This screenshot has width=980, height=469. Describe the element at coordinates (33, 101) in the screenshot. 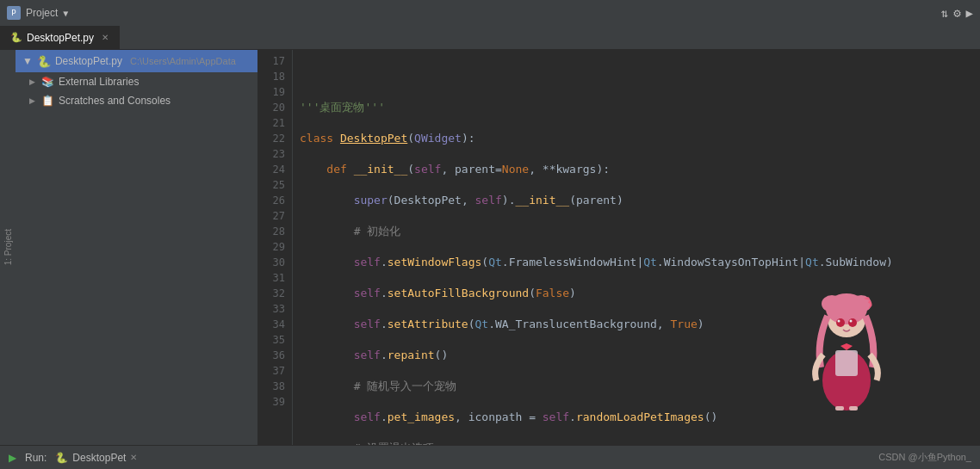

I see `triangle-right-scratch: ▶` at that location.